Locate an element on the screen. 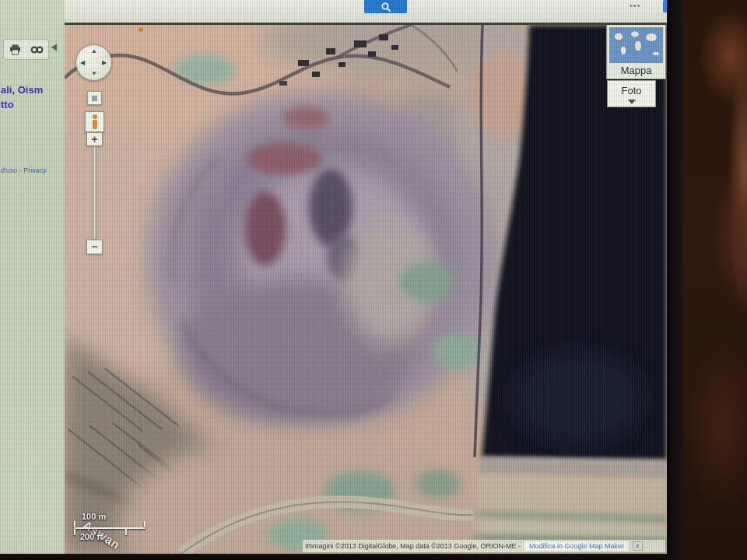  sidebar-link-1: ali, Oism is located at coordinates (22, 90).